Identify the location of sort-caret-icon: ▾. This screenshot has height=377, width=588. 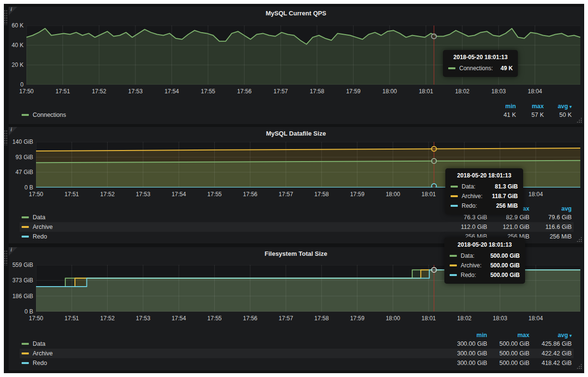
(571, 107).